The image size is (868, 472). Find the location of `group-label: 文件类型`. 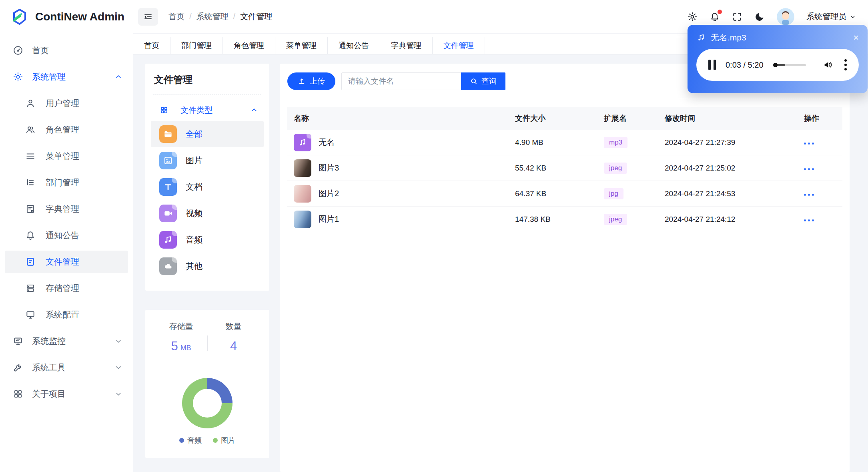

group-label: 文件类型 is located at coordinates (196, 110).